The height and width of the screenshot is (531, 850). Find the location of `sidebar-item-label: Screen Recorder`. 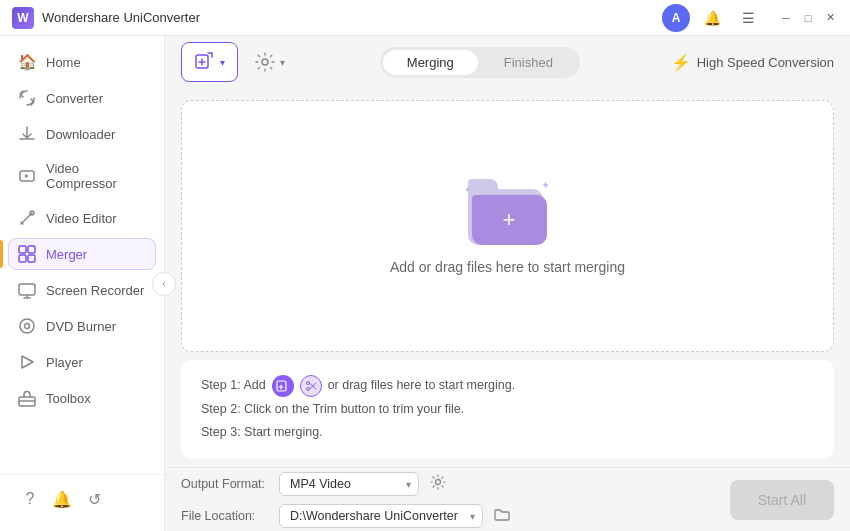

sidebar-item-label: Screen Recorder is located at coordinates (95, 290).